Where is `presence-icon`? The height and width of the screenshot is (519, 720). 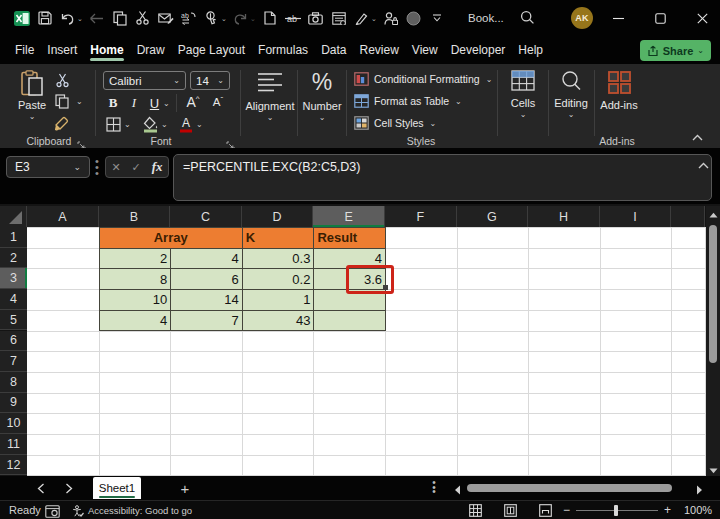
presence-icon is located at coordinates (414, 18).